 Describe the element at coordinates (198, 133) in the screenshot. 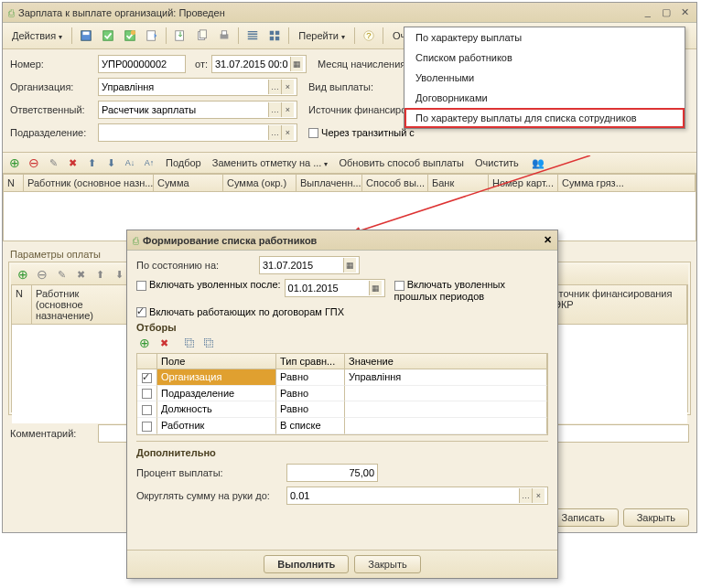

I see `subdiv-input: …×` at that location.